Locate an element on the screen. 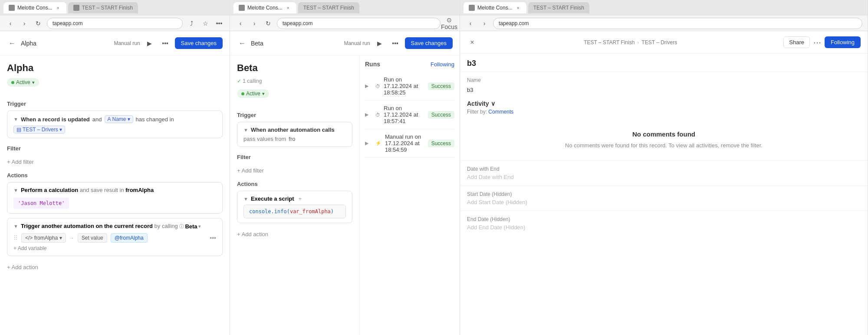 This screenshot has width=868, height=335. tab-close-right: × is located at coordinates (518, 8).